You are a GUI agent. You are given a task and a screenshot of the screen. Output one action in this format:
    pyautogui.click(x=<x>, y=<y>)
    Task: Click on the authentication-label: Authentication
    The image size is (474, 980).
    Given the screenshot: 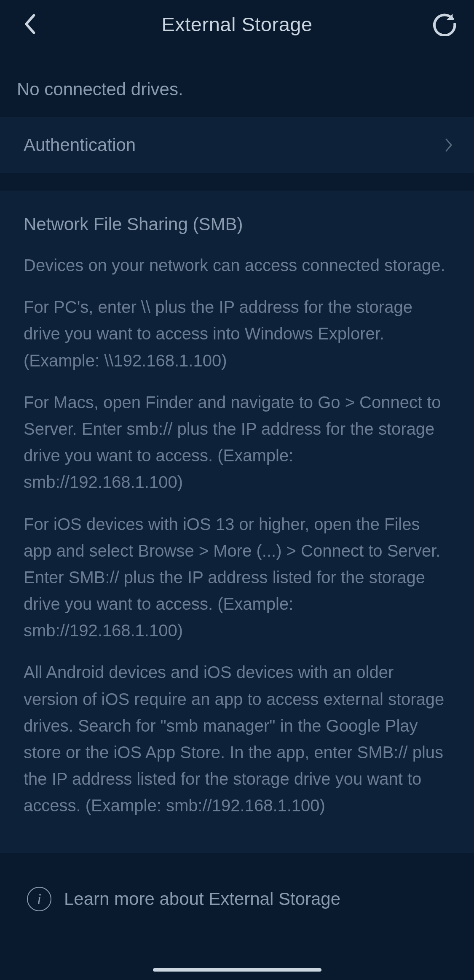 What is the action you would take?
    pyautogui.click(x=80, y=145)
    